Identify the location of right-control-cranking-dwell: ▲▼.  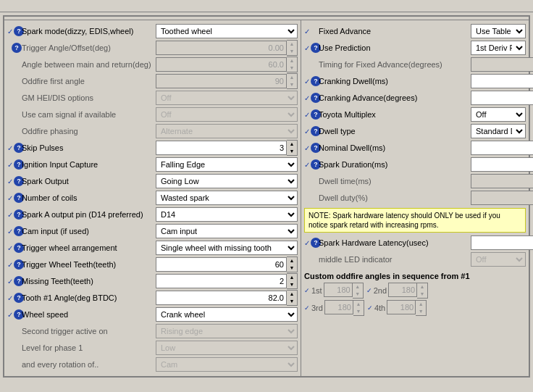
(502, 81).